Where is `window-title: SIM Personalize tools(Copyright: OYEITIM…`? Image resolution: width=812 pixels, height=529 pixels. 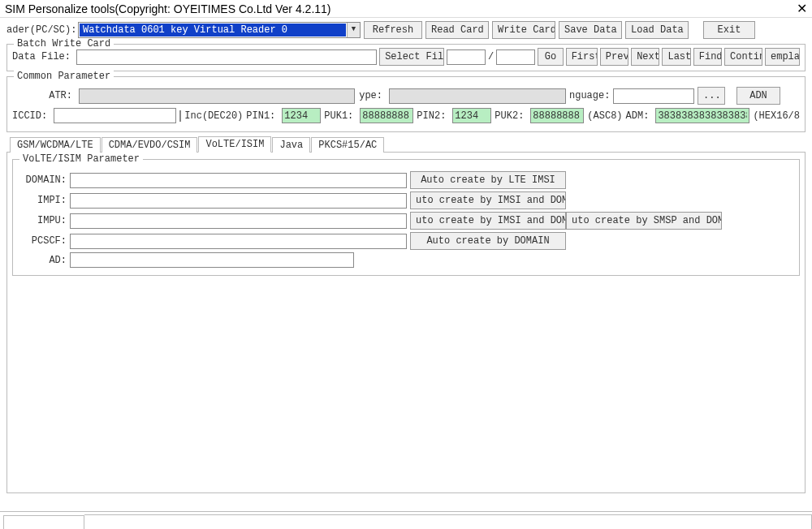 window-title: SIM Personalize tools(Copyright: OYEITIM… is located at coordinates (168, 9).